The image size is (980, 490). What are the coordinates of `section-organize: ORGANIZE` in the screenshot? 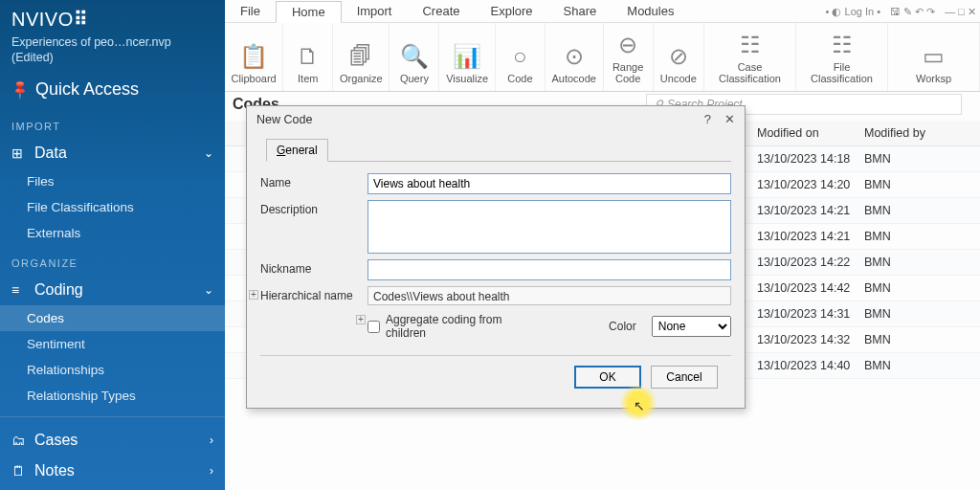 It's located at (113, 260).